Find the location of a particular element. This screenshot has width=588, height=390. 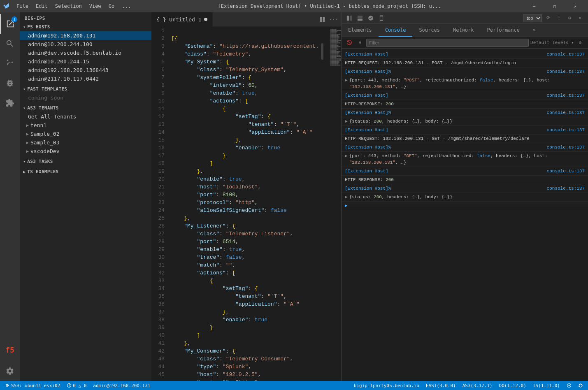

f5-hosts-header: ▾ F5 HOSTS is located at coordinates (86, 27).